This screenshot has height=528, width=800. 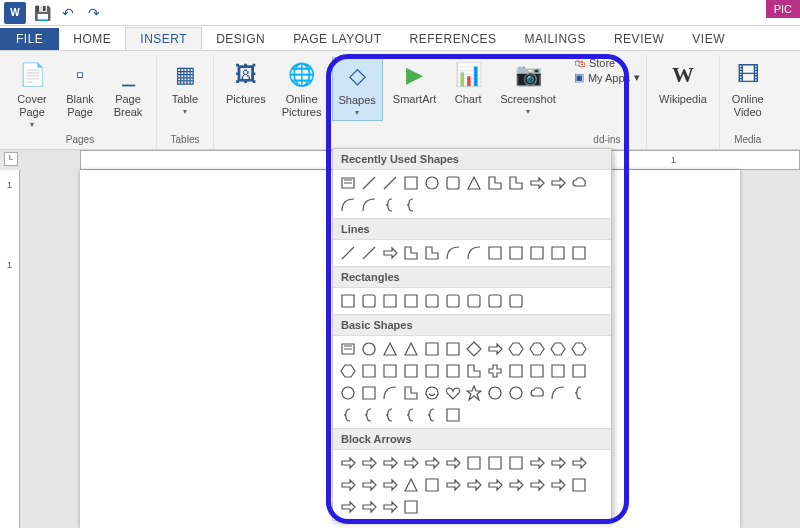 What do you see at coordinates (556, 39) in the screenshot?
I see `tab-mailings: MAILINGS` at bounding box center [556, 39].